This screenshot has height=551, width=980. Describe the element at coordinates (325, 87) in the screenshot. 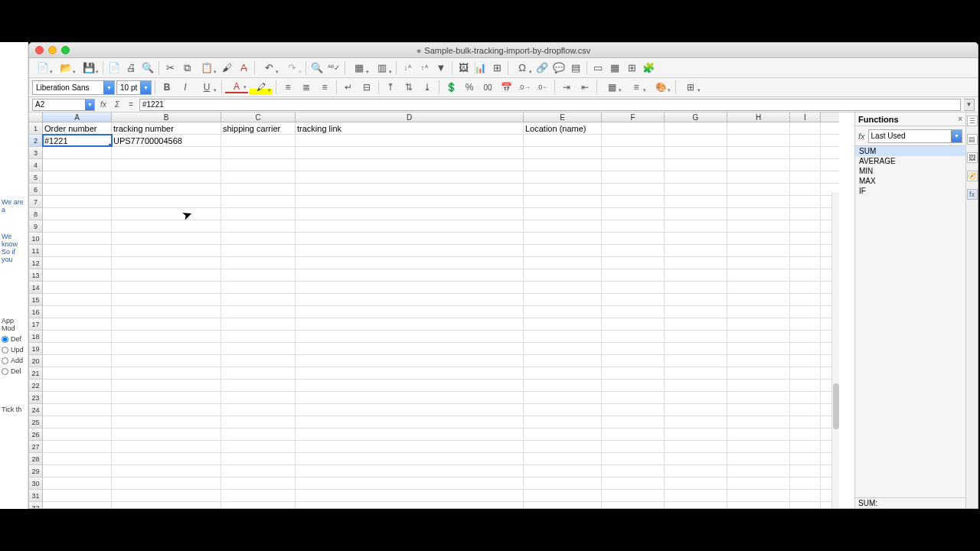

I see `align-right-button: ≡` at that location.